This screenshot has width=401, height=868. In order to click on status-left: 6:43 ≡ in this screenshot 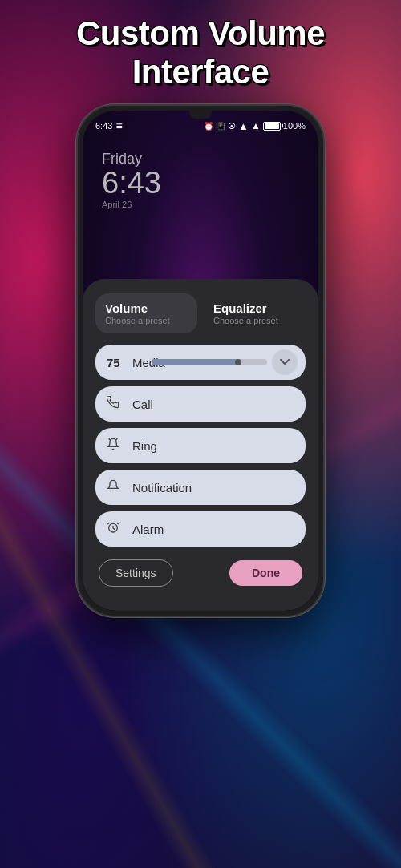, I will do `click(109, 126)`.